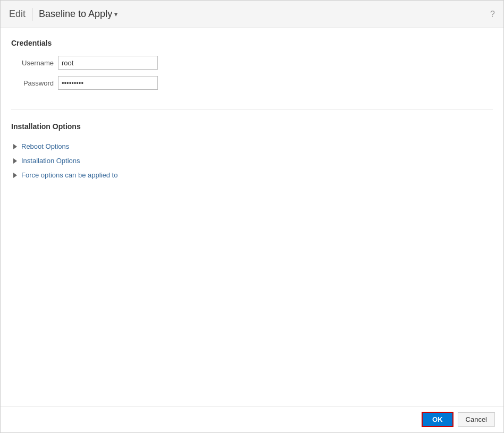 This screenshot has height=433, width=504. I want to click on cancel-button: Cancel, so click(476, 420).